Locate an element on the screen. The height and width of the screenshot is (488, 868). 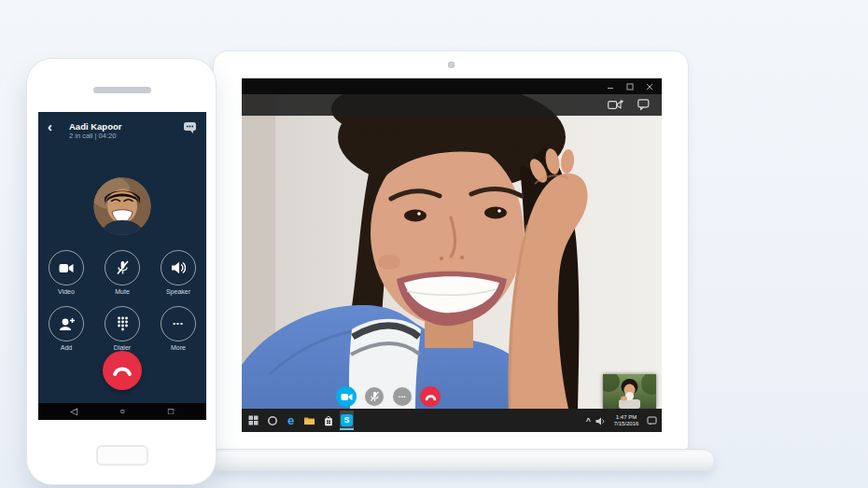
dialer-button is located at coordinates (122, 324).